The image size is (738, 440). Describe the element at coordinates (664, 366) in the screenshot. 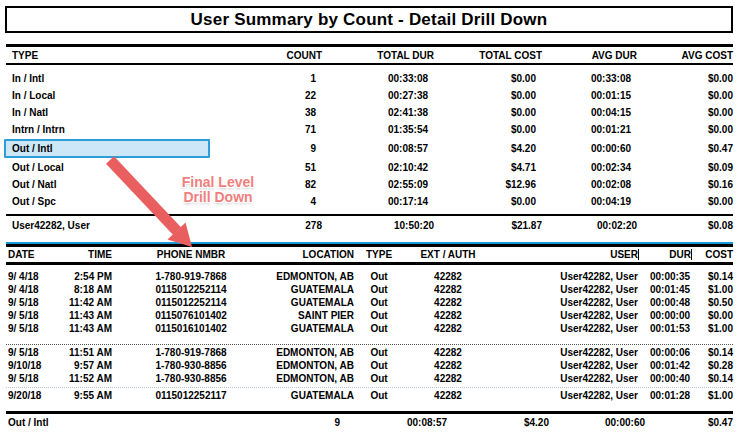

I see `detail-cell-dur: 00:01:42` at that location.